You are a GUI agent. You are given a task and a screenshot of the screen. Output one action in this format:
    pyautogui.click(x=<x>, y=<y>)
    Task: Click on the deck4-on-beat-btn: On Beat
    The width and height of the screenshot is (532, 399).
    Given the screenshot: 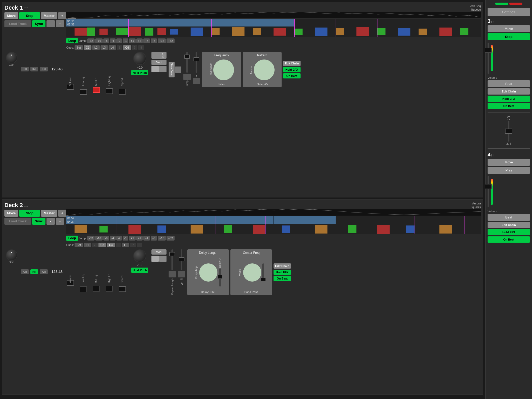 What is the action you would take?
    pyautogui.click(x=509, y=240)
    